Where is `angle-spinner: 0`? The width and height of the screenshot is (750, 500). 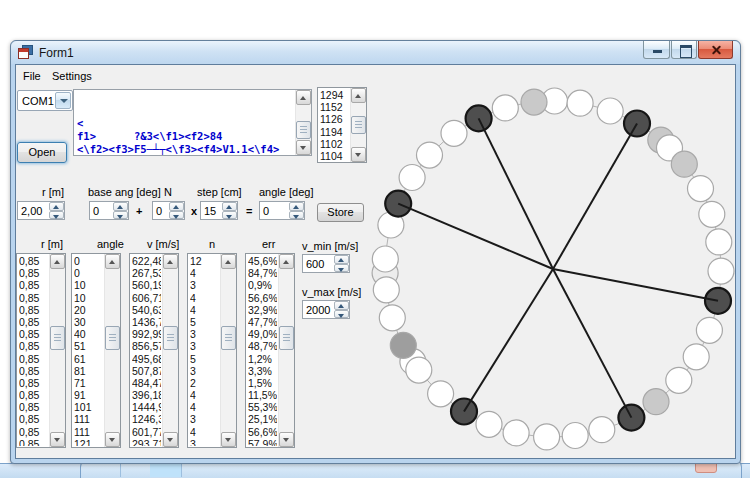
angle-spinner: 0 is located at coordinates (282, 210).